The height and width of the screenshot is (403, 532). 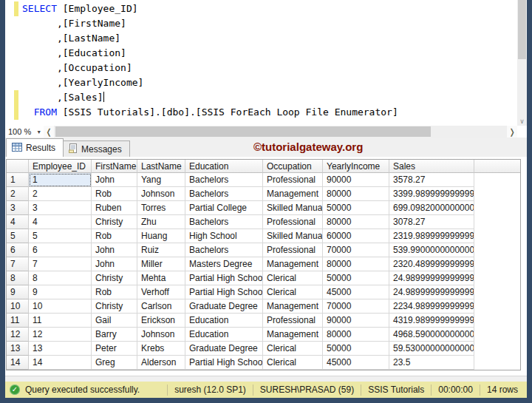 I want to click on grid-cell: Krebs, so click(x=161, y=349).